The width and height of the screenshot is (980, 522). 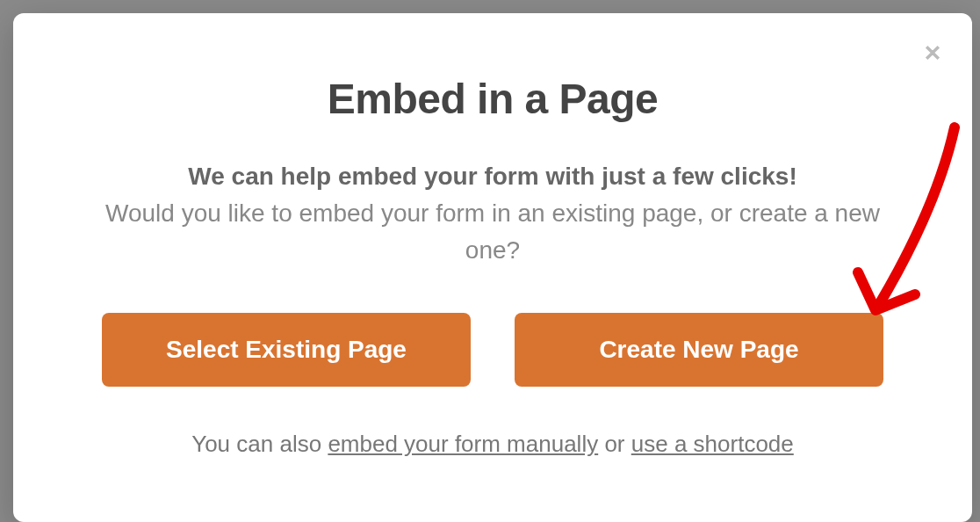 I want to click on select-existing-page-button: Select Existing Page, so click(x=286, y=350).